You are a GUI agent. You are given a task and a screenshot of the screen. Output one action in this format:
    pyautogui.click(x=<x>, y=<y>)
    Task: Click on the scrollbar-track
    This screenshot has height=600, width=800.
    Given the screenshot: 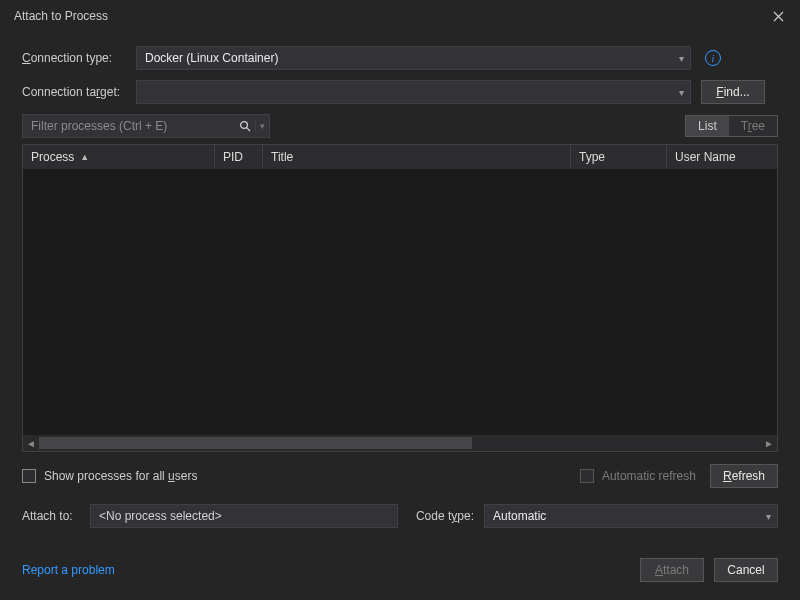 What is the action you would take?
    pyautogui.click(x=400, y=443)
    